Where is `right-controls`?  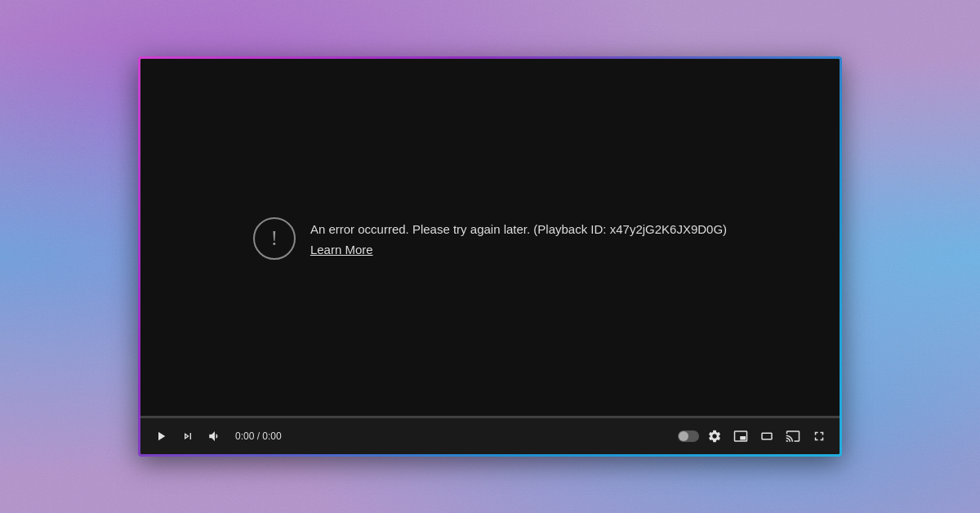
right-controls is located at coordinates (754, 436).